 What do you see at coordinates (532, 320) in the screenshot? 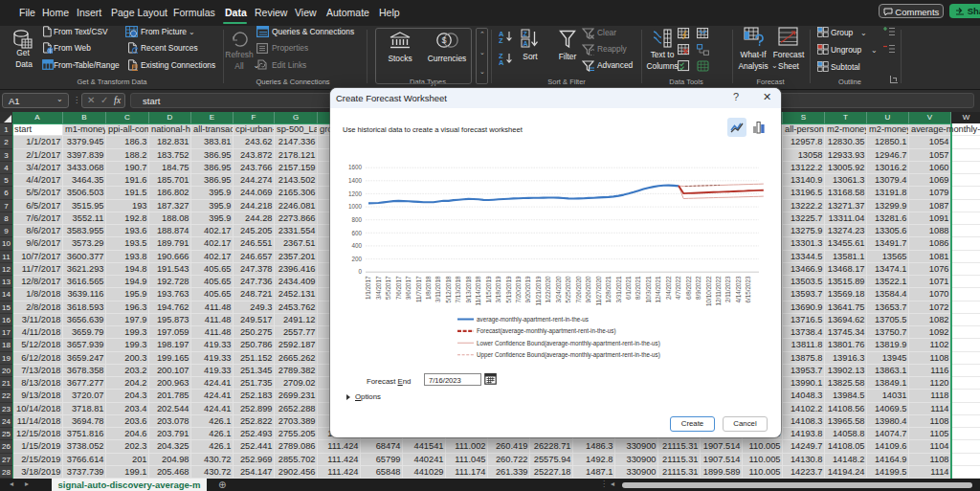
I see `svg-text:average-monthly-apartment-rent: average-monthly-apartment-rent-in-the-us` at bounding box center [532, 320].